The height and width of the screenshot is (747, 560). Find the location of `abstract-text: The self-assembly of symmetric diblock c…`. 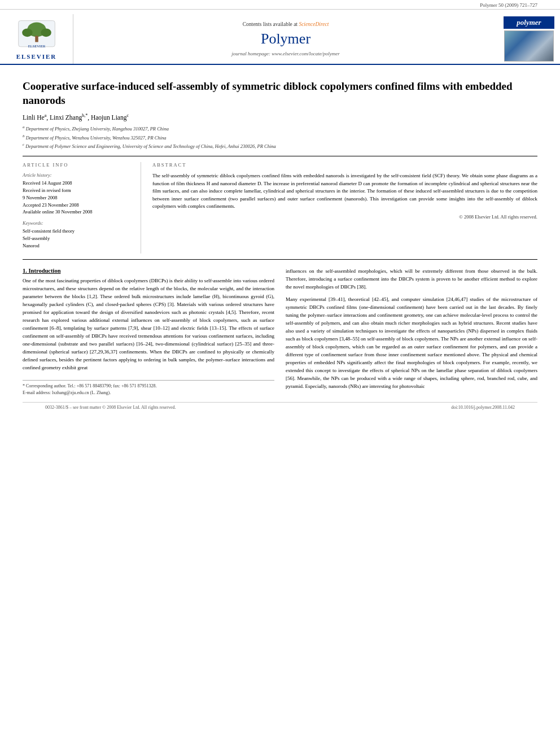

abstract-text: The self-assembly of symmetric diblock c… is located at coordinates (345, 191).